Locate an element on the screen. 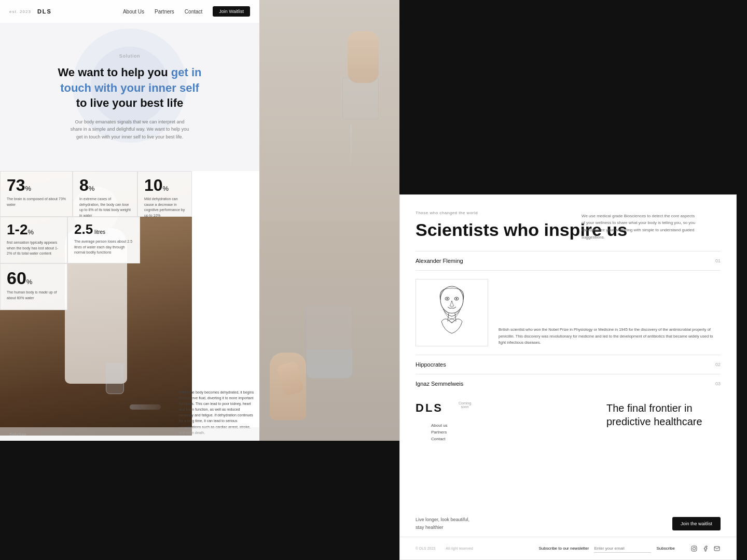 The image size is (747, 560). stat-desc-12: first sensation typically appears when t… is located at coordinates (34, 248).